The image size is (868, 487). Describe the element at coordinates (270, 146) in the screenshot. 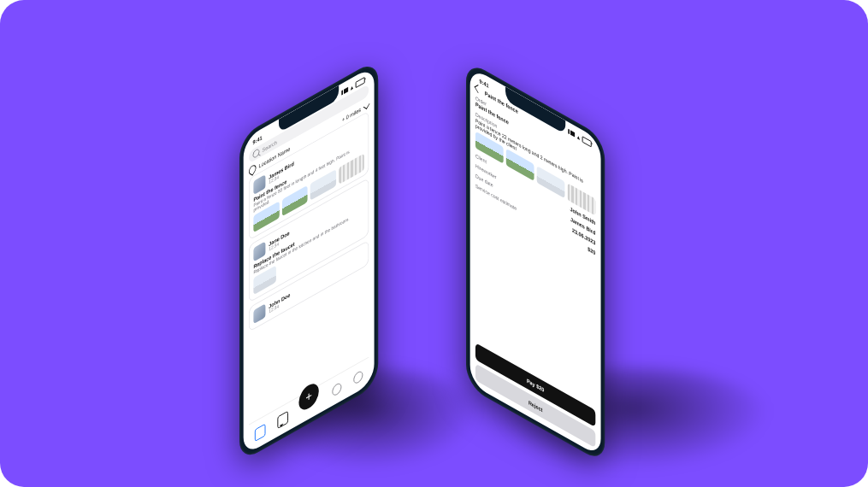

I see `search-placeholder: Search` at that location.